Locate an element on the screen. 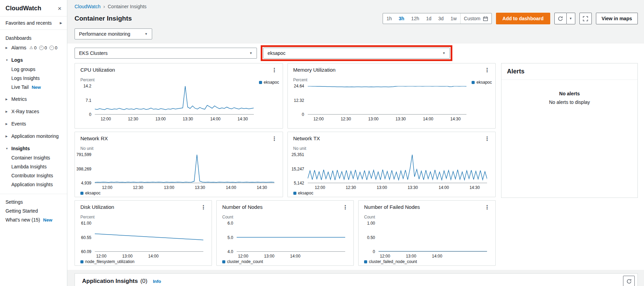 The height and width of the screenshot is (286, 644). sidebar-item-whats-new: What's new (15) New is located at coordinates (34, 220).